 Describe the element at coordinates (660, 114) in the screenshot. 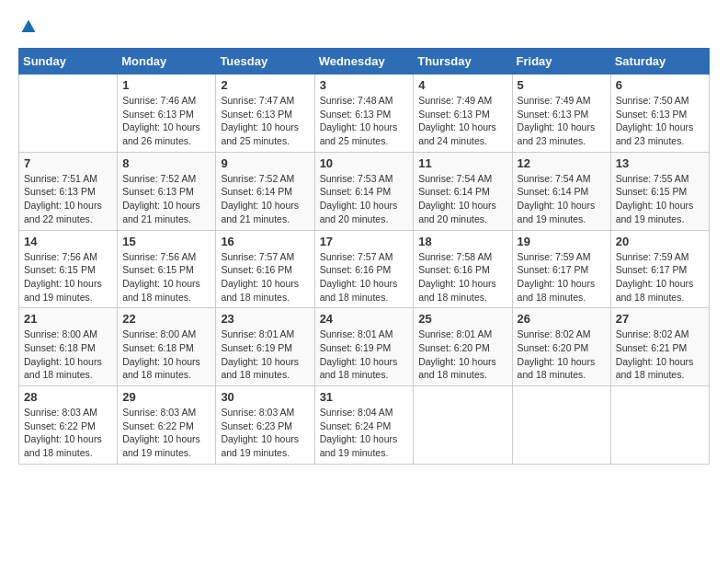

I see `calendar-cell: 6Sunrise: 7:50 AMSunset: 6:13 PMDaylight…` at that location.